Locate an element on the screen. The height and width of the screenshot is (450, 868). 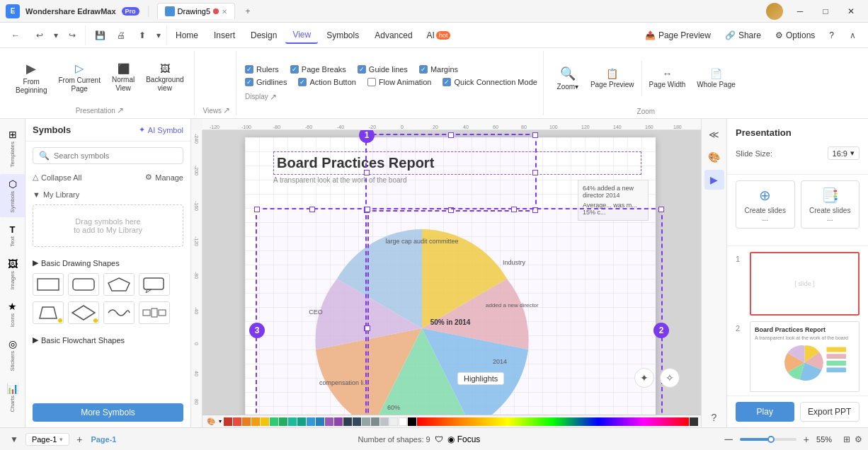
zoom-slider is located at coordinates (768, 439).